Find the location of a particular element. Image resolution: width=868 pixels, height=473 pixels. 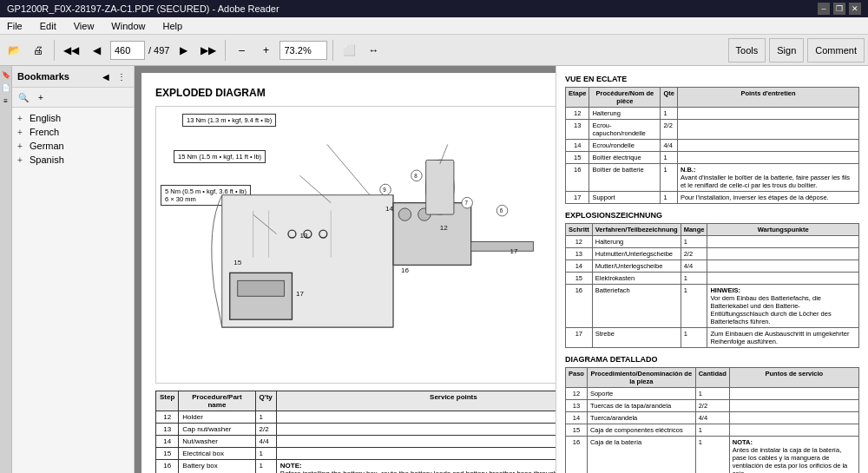

page-title: EXPLODED DIAGRAM is located at coordinates (356, 93).